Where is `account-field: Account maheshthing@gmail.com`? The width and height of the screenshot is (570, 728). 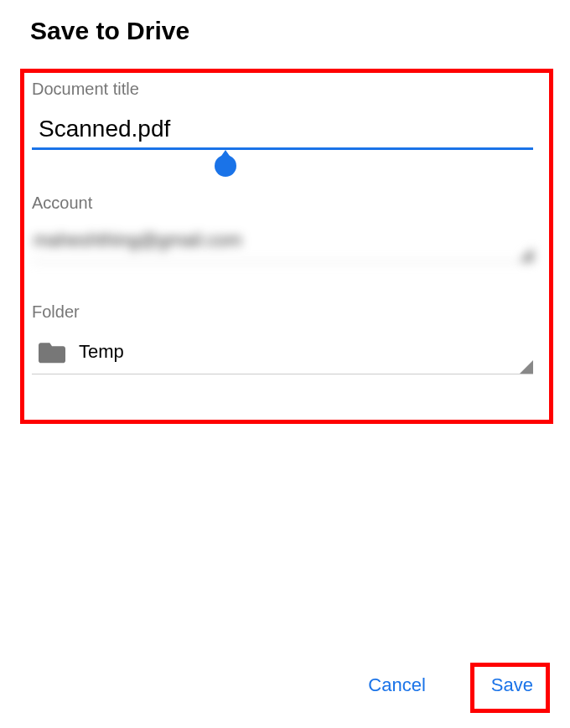
account-field: Account maheshthing@gmail.com is located at coordinates (287, 228).